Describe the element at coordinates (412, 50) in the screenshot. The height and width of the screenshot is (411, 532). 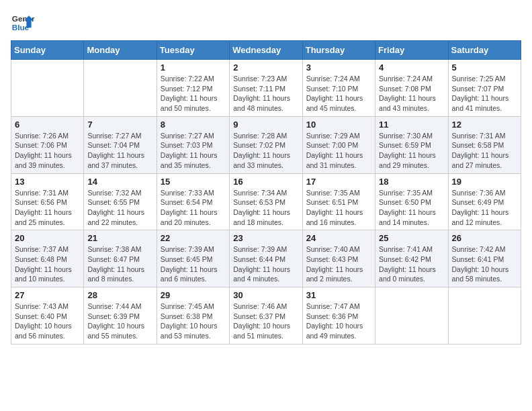
I see `weekday-header: Friday` at that location.